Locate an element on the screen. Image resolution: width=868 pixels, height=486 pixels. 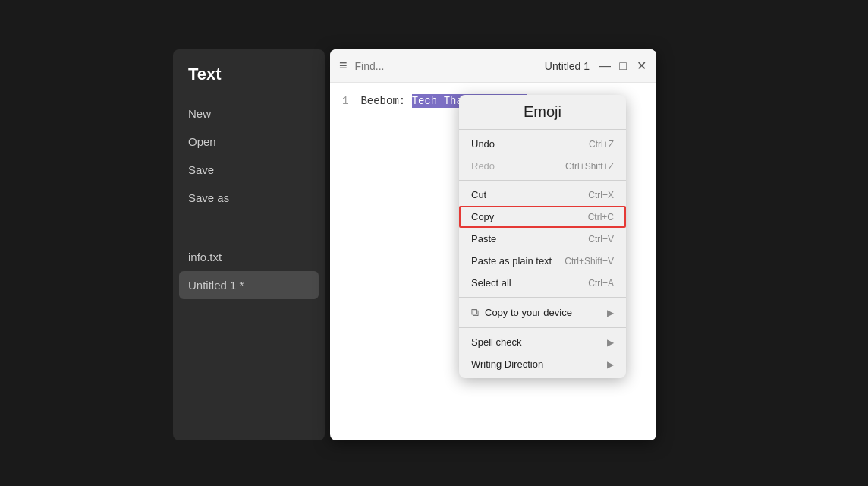
context-menu-emoji: Emoji is located at coordinates (542, 112).